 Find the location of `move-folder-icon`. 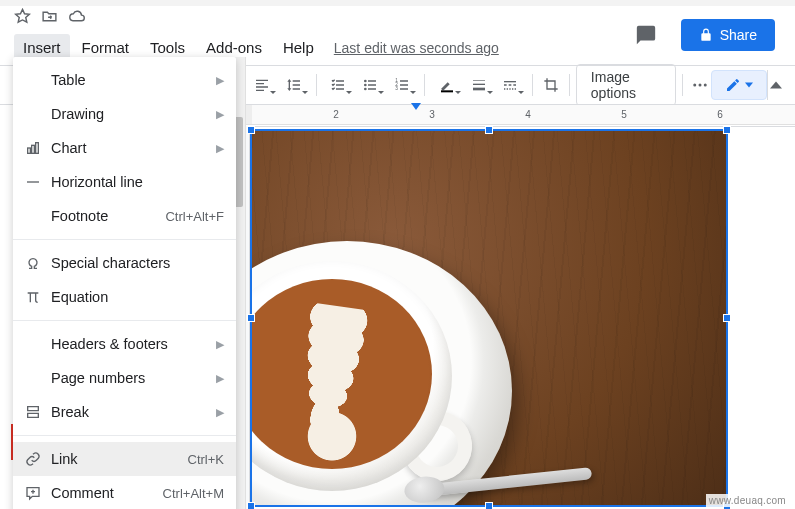

move-folder-icon is located at coordinates (50, 18).